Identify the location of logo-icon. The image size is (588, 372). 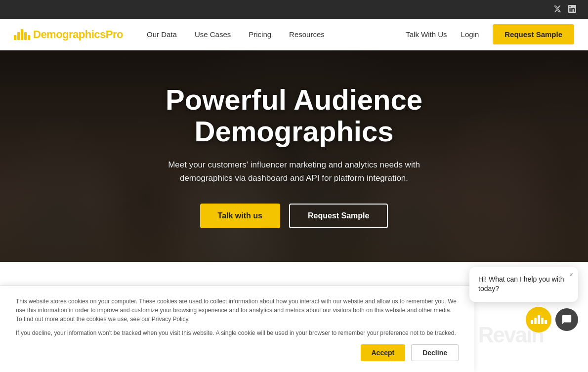
(22, 35).